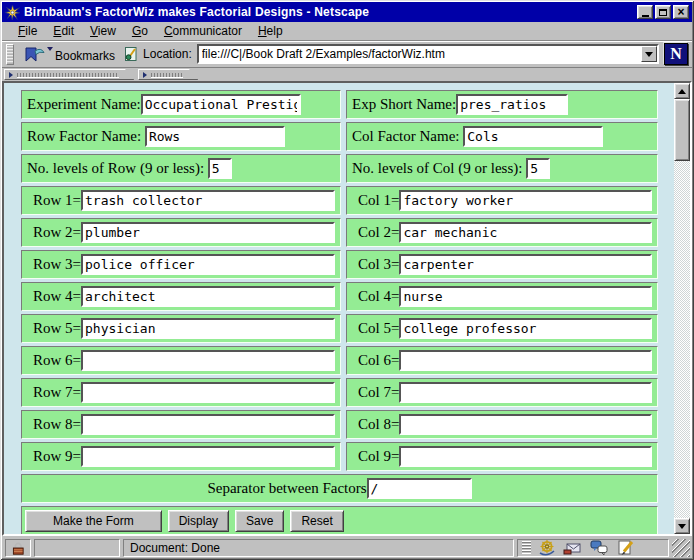  I want to click on composer-icon, so click(625, 548).